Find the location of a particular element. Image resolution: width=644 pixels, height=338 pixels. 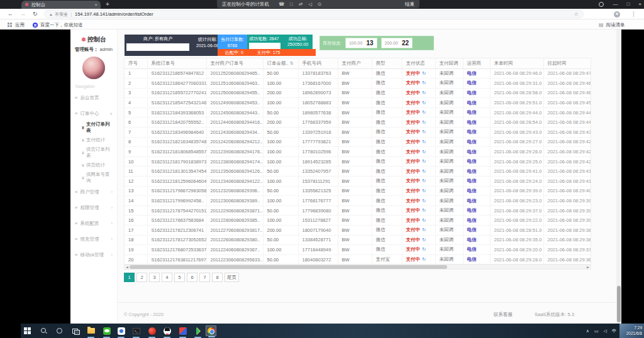

browser-tab: ✽ 控制台 × is located at coordinates (61, 5).